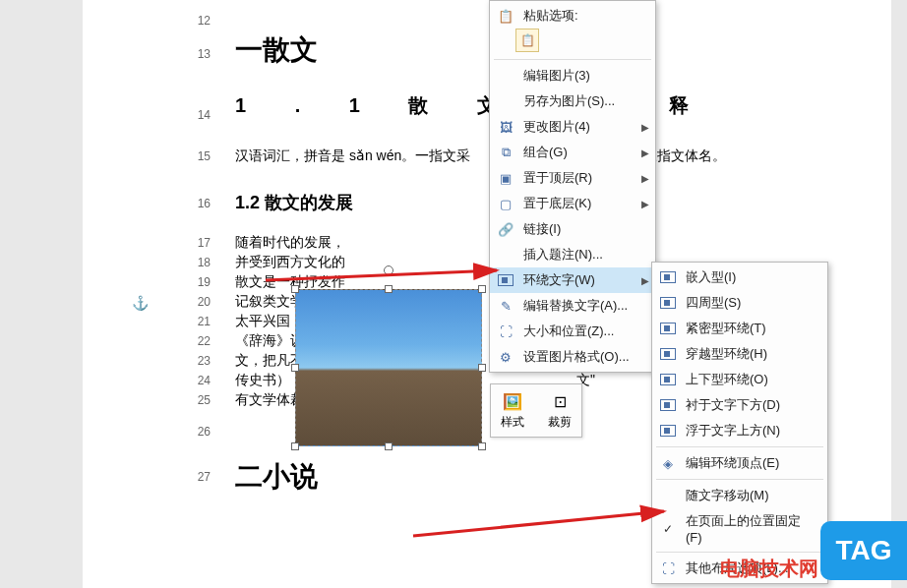 The image size is (907, 588). I want to click on wrap-text-submenu: 嵌入型(I) 四周型(S) 紧密型环绕(T) 穿越型环绕(H) 上下型环绕(O)…, so click(740, 423).